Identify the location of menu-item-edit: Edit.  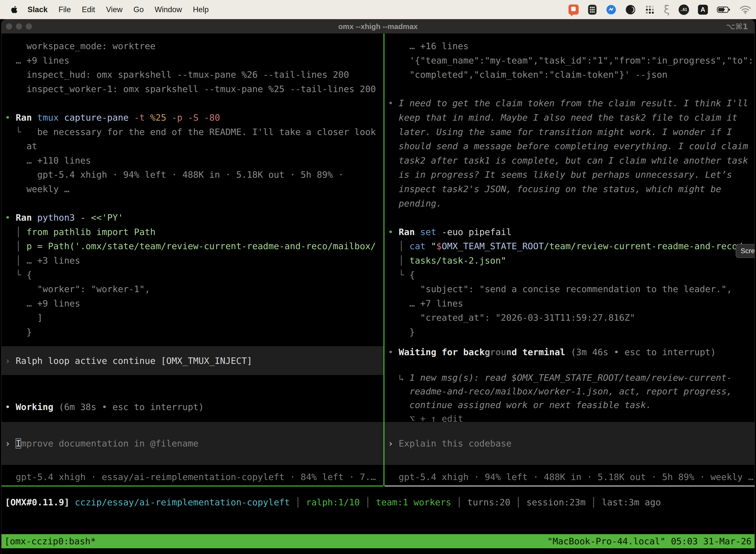
(88, 10).